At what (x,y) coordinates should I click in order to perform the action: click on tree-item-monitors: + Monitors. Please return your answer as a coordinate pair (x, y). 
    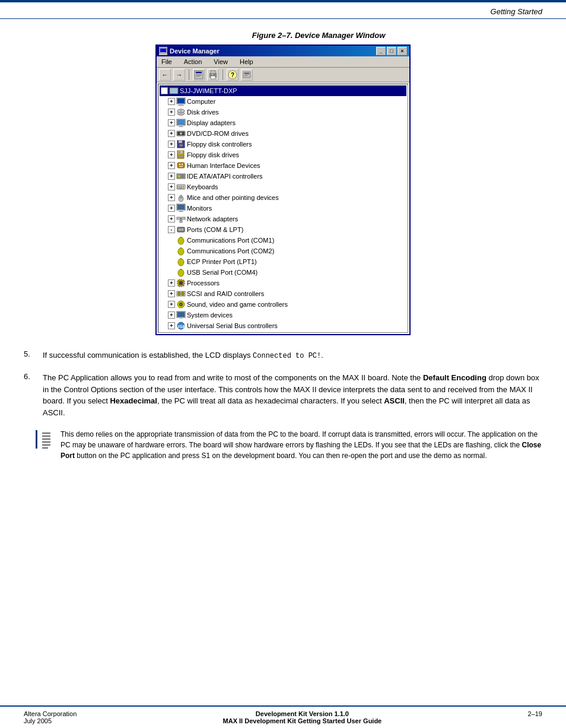
    Looking at the image, I should click on (283, 208).